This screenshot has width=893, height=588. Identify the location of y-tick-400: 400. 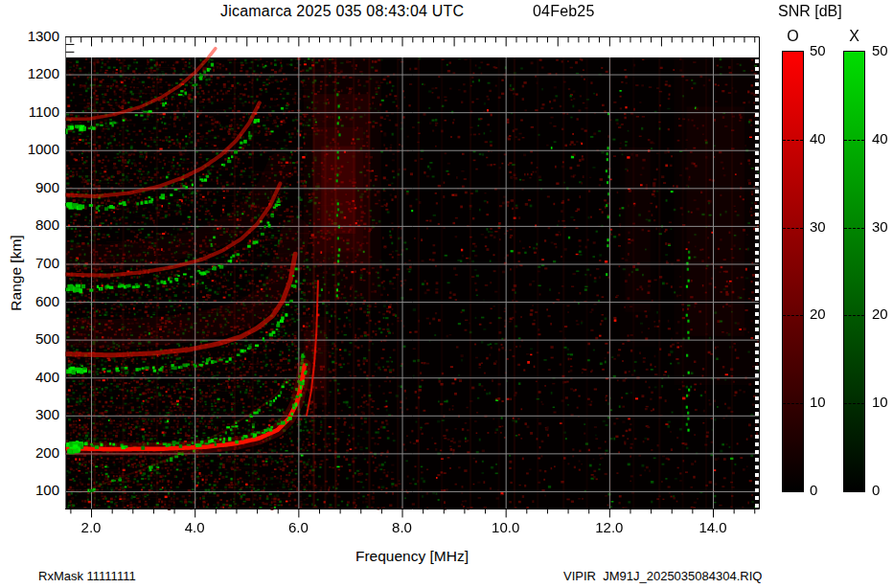
(30, 377).